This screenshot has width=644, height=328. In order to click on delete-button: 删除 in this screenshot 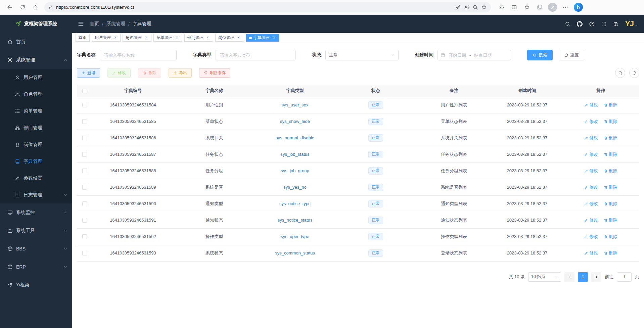, I will do `click(150, 73)`.